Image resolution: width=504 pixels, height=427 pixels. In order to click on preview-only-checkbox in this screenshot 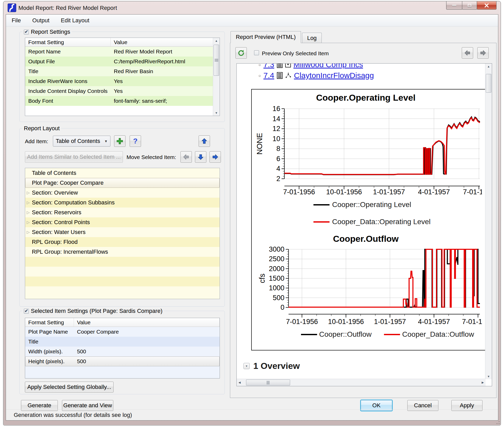, I will do `click(257, 53)`.